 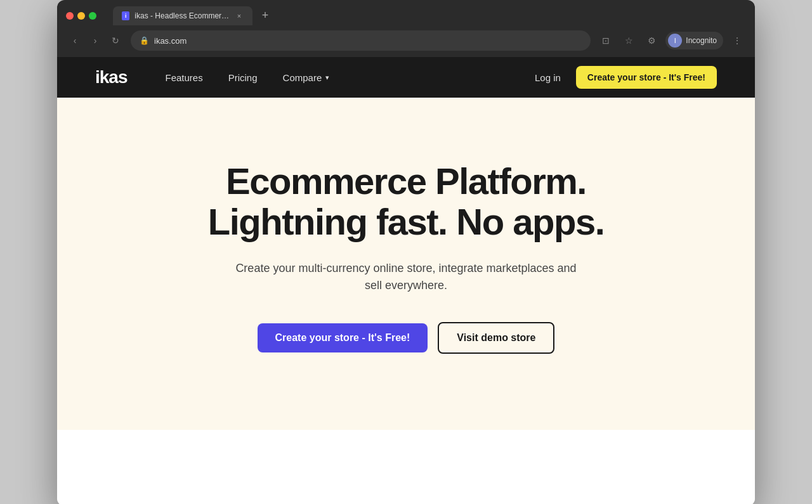 What do you see at coordinates (737, 41) in the screenshot?
I see `more-options-icon: ⋮` at bounding box center [737, 41].